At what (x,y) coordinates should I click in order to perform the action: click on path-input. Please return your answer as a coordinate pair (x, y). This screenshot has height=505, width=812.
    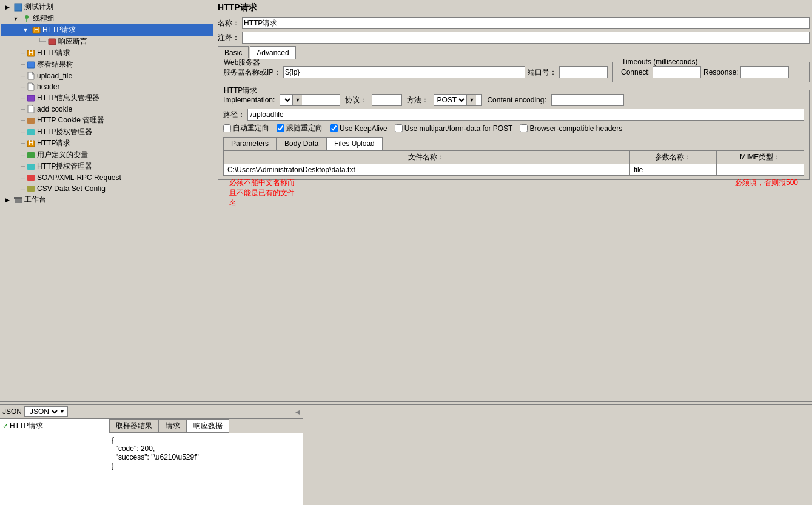
    Looking at the image, I should click on (526, 115).